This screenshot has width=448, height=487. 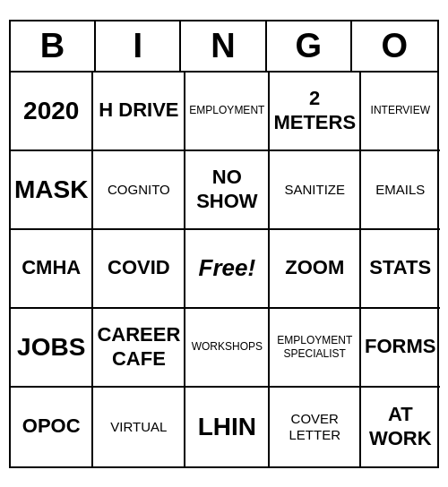 What do you see at coordinates (51, 111) in the screenshot?
I see `cell-text: 2020` at bounding box center [51, 111].